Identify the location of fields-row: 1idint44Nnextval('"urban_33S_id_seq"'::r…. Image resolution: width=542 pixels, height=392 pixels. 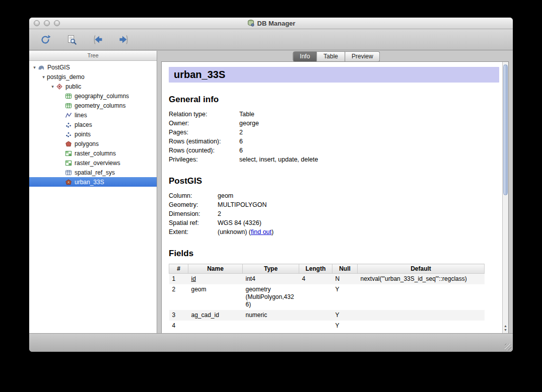
(327, 279).